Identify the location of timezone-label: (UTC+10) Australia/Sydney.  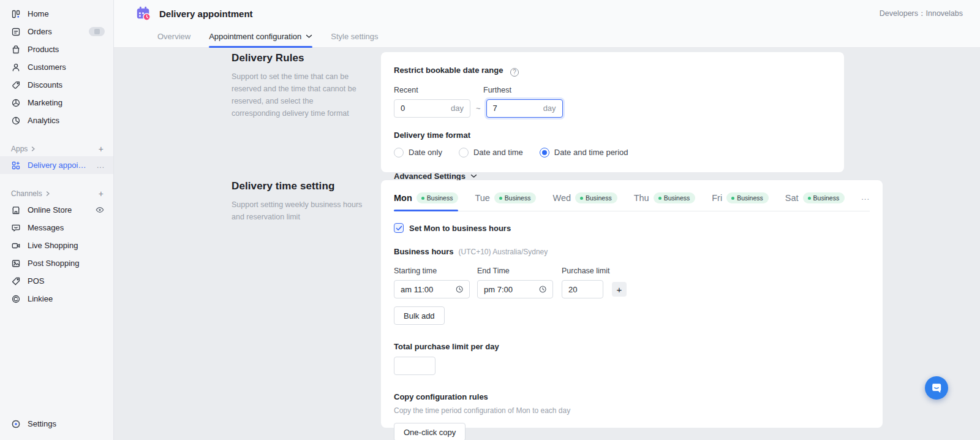
(503, 252).